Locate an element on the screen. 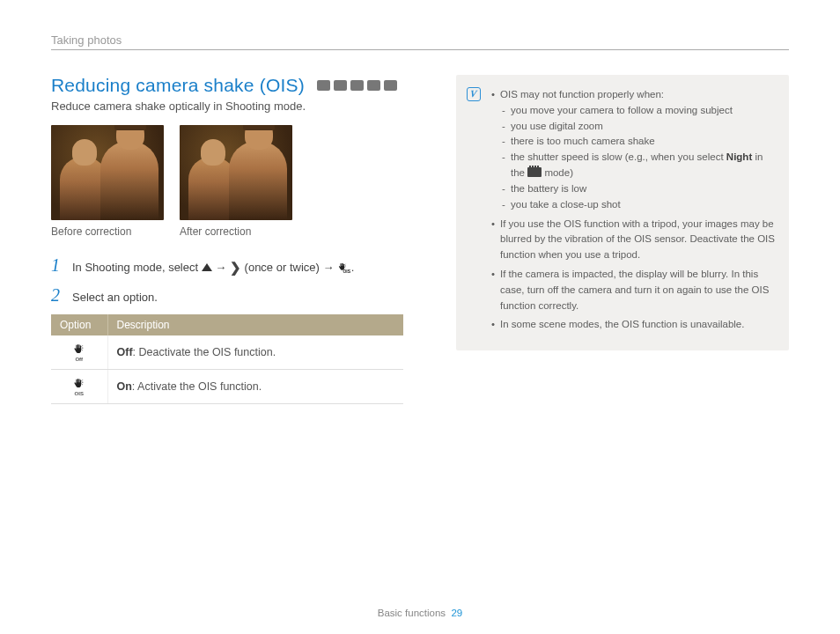 The width and height of the screenshot is (840, 634). th-description: Description is located at coordinates (255, 325).